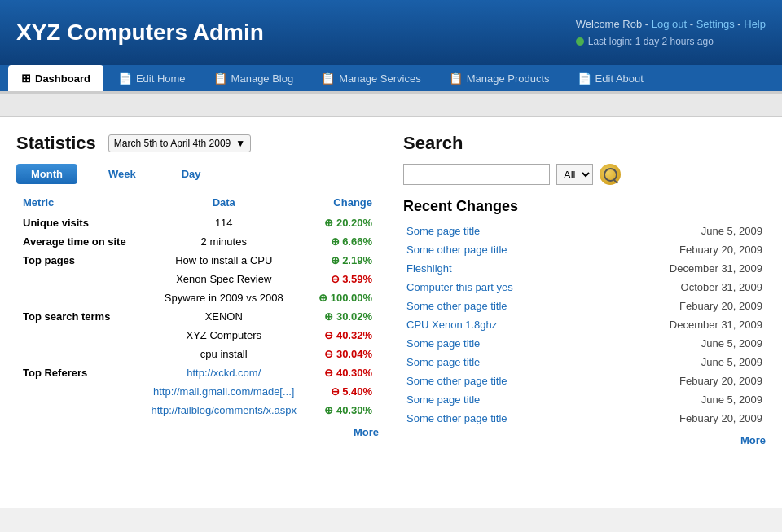 Image resolution: width=782 pixels, height=532 pixels. Describe the element at coordinates (456, 78) in the screenshot. I see `nav-tab-icon-manage-products: 📋` at that location.